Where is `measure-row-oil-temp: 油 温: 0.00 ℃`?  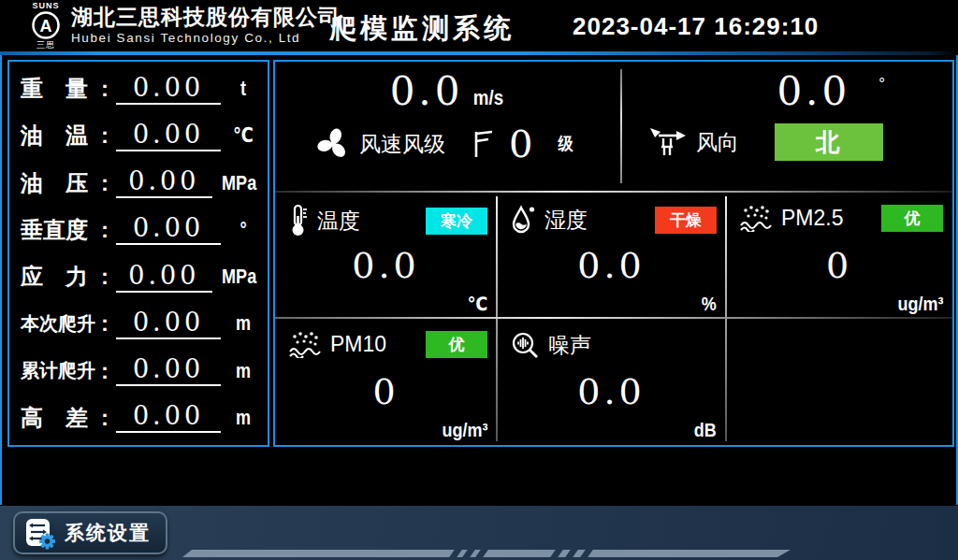 measure-row-oil-temp: 油 温: 0.00 ℃ is located at coordinates (138, 136).